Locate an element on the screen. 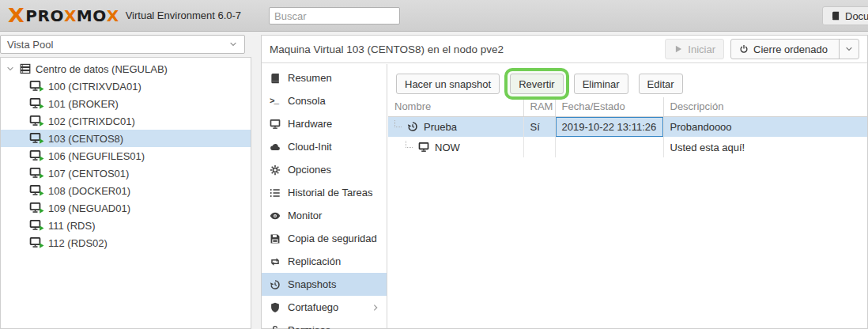  expander-icon is located at coordinates (10, 69).